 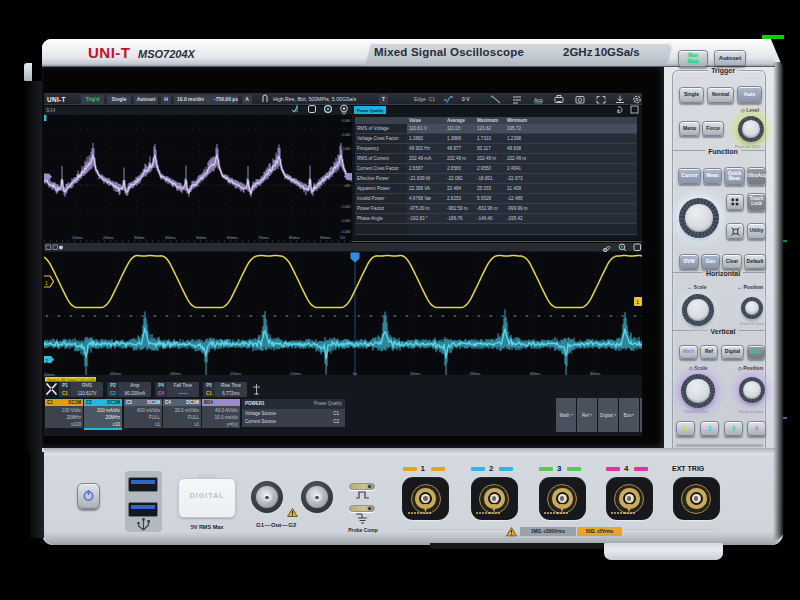 I want to click on svg-text: 20AV, so click(x=347, y=148).